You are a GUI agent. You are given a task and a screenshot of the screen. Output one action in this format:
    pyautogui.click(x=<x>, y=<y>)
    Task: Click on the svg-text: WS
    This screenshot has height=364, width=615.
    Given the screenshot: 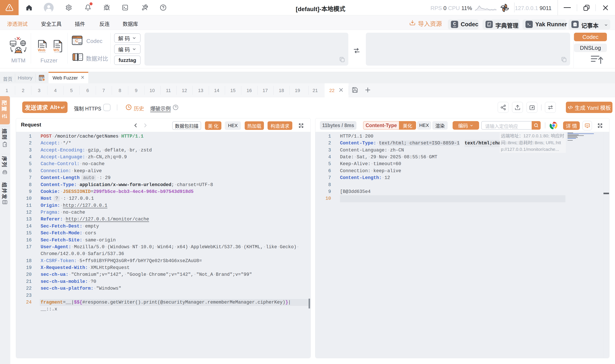 What is the action you would take?
    pyautogui.click(x=56, y=50)
    